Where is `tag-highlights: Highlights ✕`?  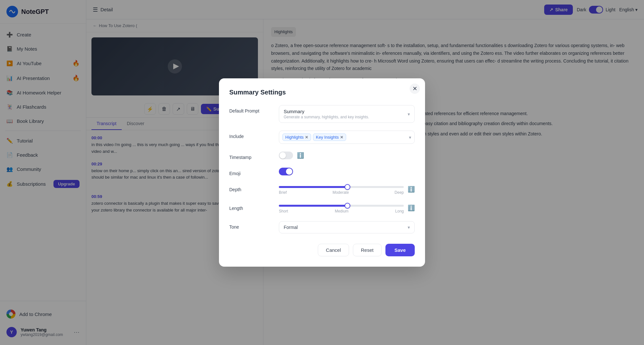 tag-highlights: Highlights ✕ is located at coordinates (297, 137).